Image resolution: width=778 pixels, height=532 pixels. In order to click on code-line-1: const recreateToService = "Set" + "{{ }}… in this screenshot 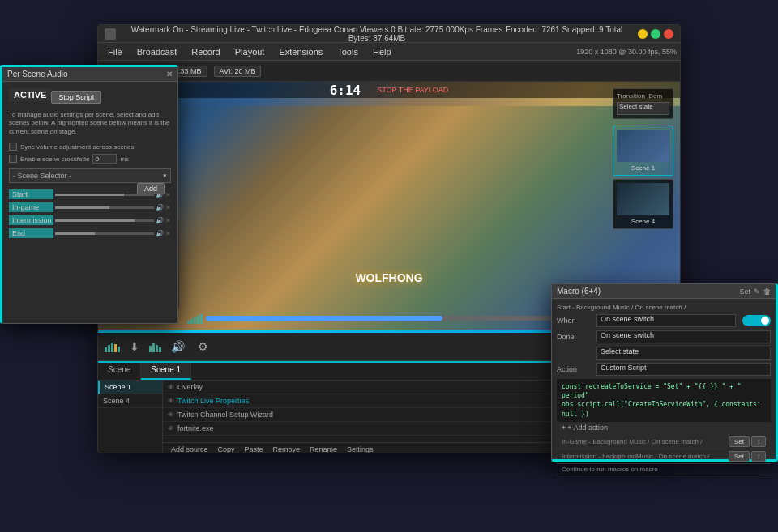, I will do `click(664, 391)`.